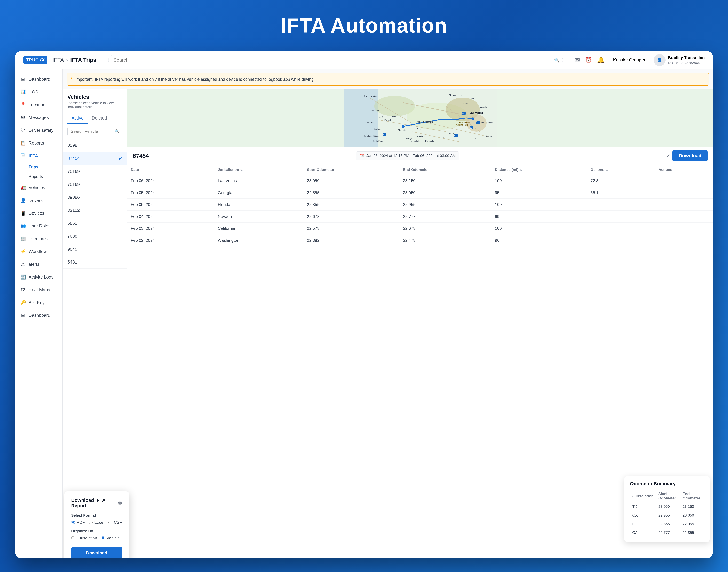 Image resolution: width=728 pixels, height=572 pixels. I want to click on organize-jurisdiction: Jurisdiction, so click(84, 538).